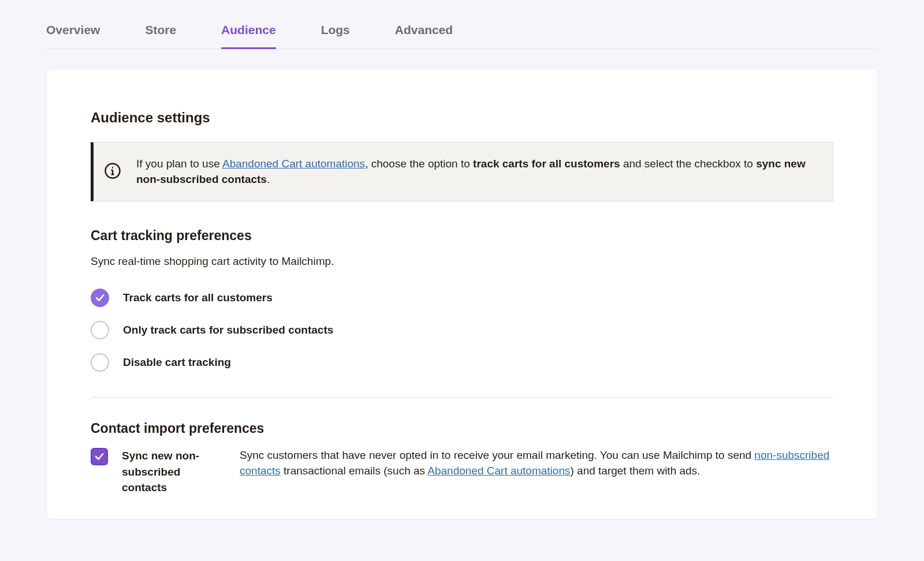 This screenshot has height=561, width=924. I want to click on info-text-mid2: and select the checkbox to, so click(688, 164).